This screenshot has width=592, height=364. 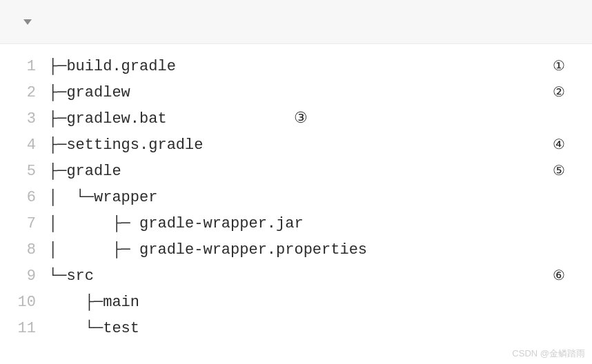 What do you see at coordinates (296, 303) in the screenshot?
I see `code-line: 10 ├─main` at bounding box center [296, 303].